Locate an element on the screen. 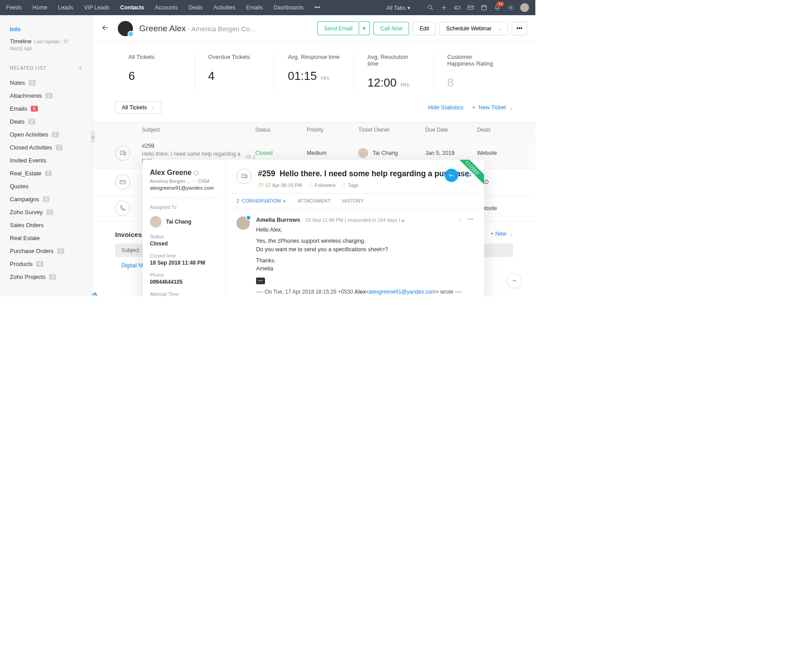 The image size is (803, 672). related-list-header: RELATED LIST+ is located at coordinates (46, 68).